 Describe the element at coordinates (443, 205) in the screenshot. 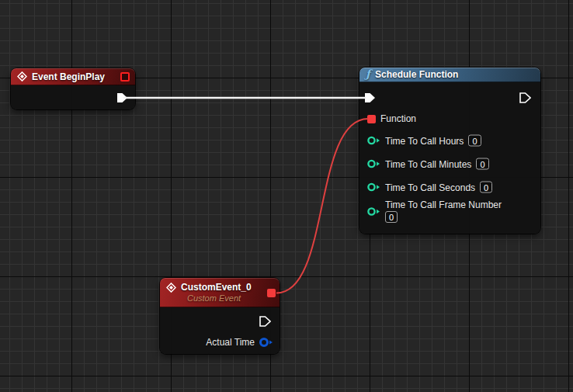

I see `pin-label: Time To Call Frame Number` at that location.